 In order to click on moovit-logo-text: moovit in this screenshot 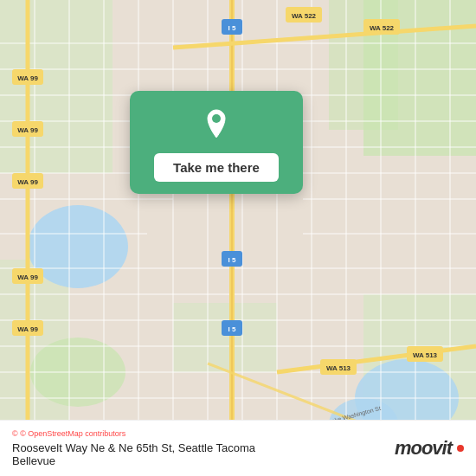, I will do `click(423, 448)`.